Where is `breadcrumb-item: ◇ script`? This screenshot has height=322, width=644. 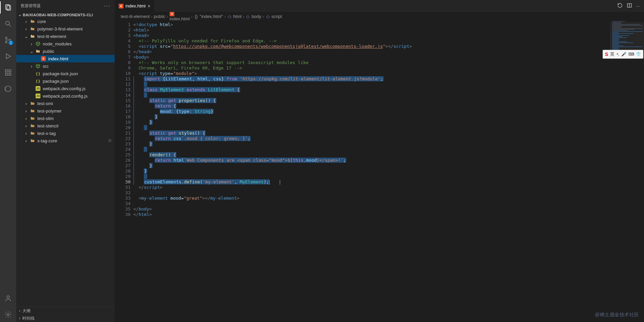
breadcrumb-item: ◇ script is located at coordinates (274, 16).